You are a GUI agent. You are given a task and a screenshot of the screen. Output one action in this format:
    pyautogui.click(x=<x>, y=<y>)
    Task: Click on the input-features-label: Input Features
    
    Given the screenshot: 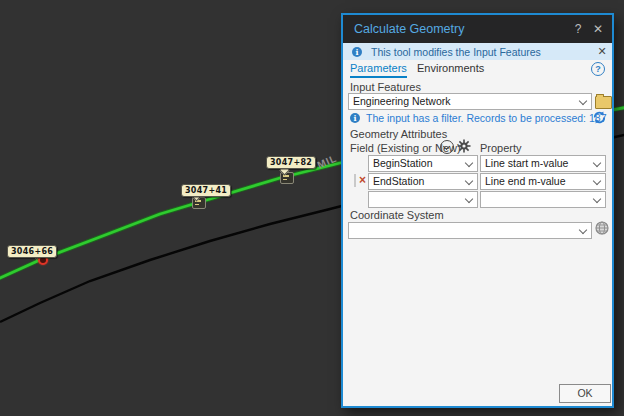 What is the action you would take?
    pyautogui.click(x=386, y=87)
    